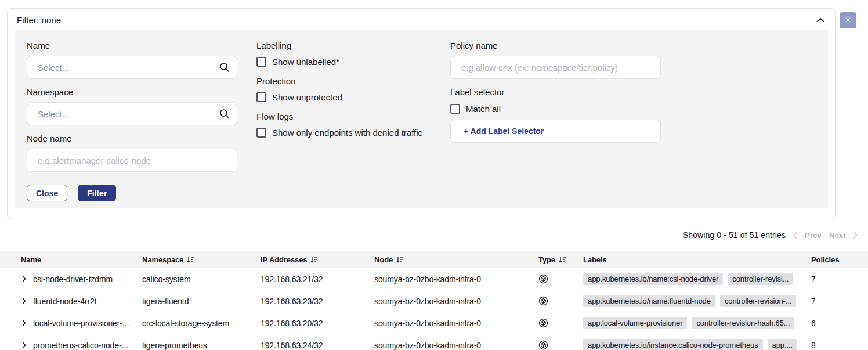 Image resolution: width=868 pixels, height=350 pixels. What do you see at coordinates (201, 279) in the screenshot?
I see `endpoint-namespace: calico-system` at bounding box center [201, 279].